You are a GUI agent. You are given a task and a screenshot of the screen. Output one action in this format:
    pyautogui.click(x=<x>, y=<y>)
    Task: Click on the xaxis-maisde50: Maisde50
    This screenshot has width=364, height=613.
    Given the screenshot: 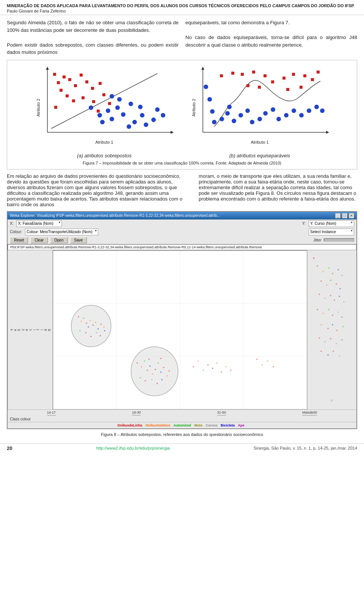 What is the action you would take?
    pyautogui.click(x=309, y=413)
    